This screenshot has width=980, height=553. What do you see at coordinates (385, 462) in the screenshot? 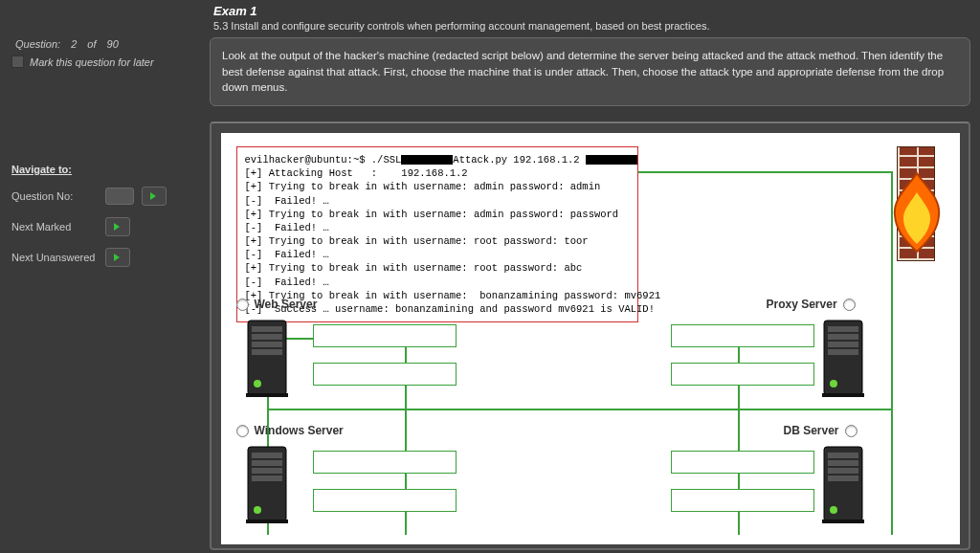
I see `windows-attack-type-select` at bounding box center [385, 462].